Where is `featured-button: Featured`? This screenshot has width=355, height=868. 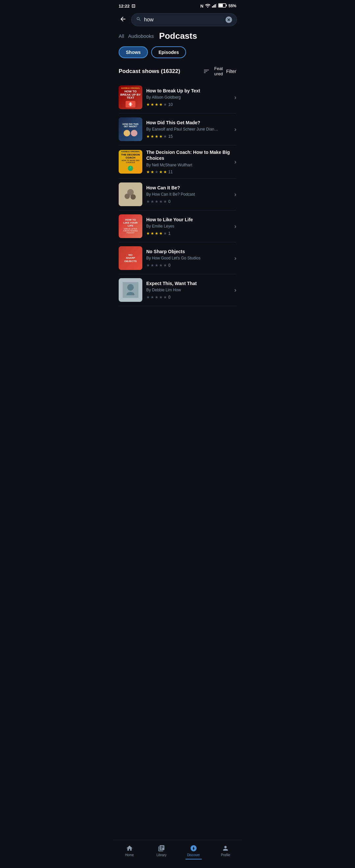 featured-button: Featured is located at coordinates (219, 71).